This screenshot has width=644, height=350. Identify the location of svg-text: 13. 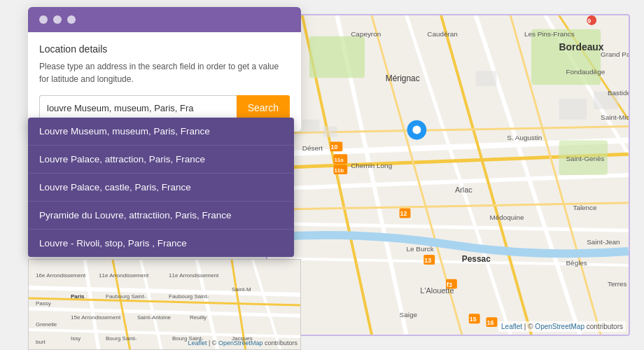
(428, 260).